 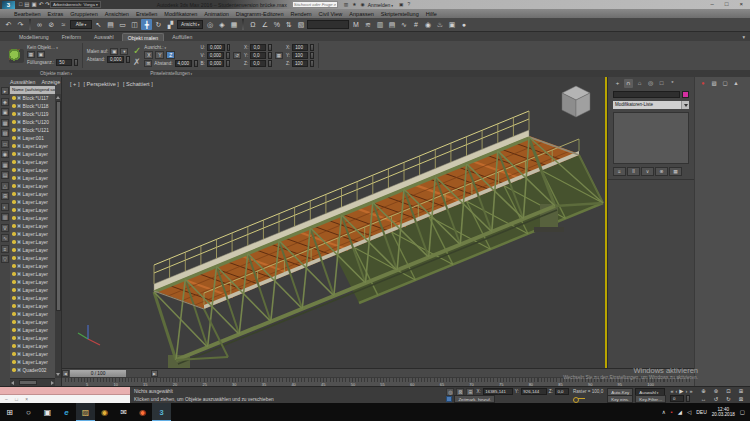 What do you see at coordinates (620, 172) in the screenshot?
I see `pin-stack-icon: ≡` at bounding box center [620, 172].